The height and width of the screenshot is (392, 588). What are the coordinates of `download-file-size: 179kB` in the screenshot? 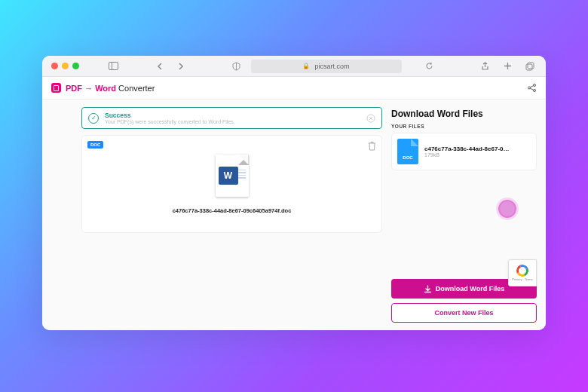 It's located at (478, 155).